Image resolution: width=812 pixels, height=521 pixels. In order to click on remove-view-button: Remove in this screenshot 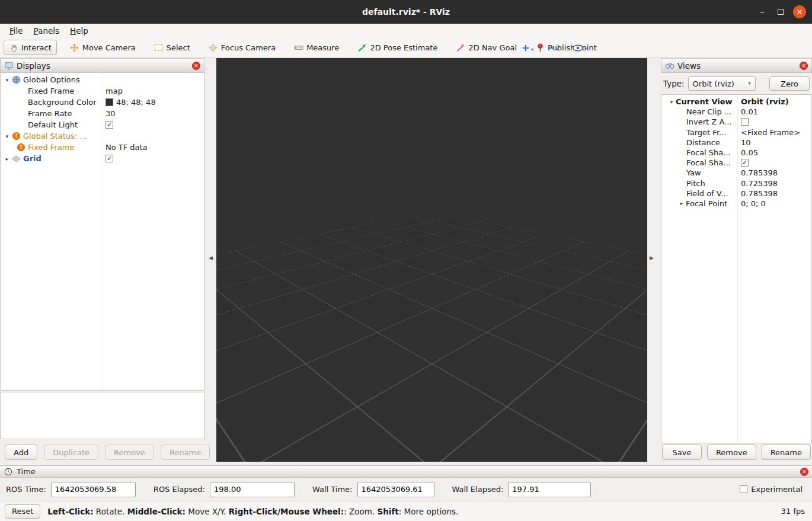, I will do `click(731, 452)`.